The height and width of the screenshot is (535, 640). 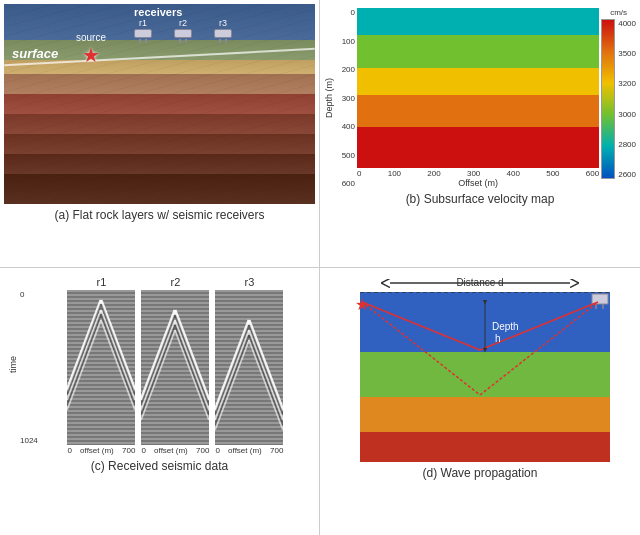 What do you see at coordinates (480, 473) in the screenshot?
I see `panel-d-caption: (d) Wave propagation` at bounding box center [480, 473].